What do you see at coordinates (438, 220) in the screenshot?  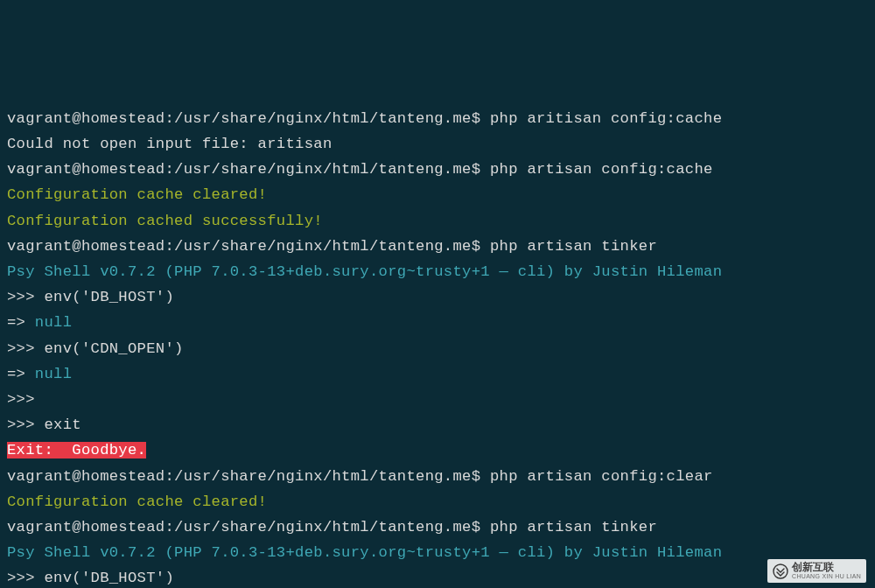 I see `terminal-line: Configuration cached successfully!` at bounding box center [438, 220].